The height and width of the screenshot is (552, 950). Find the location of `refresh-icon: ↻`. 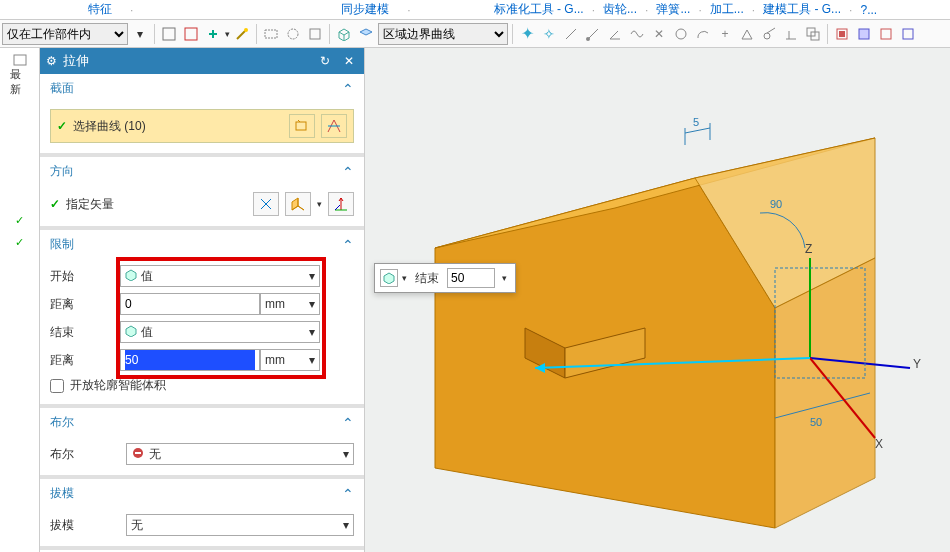

refresh-icon: ↻ is located at coordinates (325, 61).